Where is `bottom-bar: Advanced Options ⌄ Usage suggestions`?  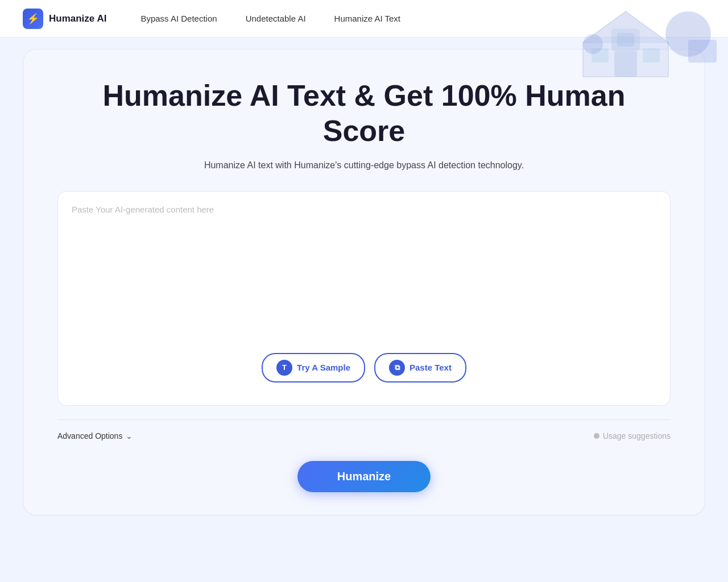
bottom-bar: Advanced Options ⌄ Usage suggestions is located at coordinates (364, 438).